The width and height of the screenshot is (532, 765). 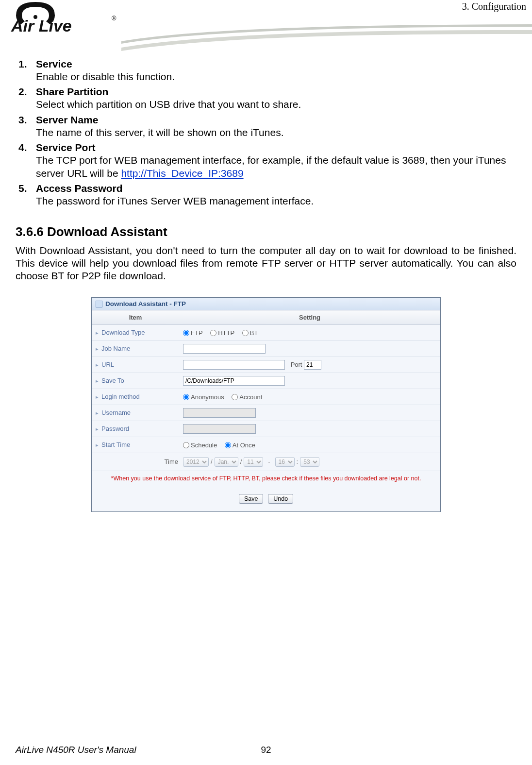 I want to click on chapter-label: 3. Configuration, so click(x=494, y=7).